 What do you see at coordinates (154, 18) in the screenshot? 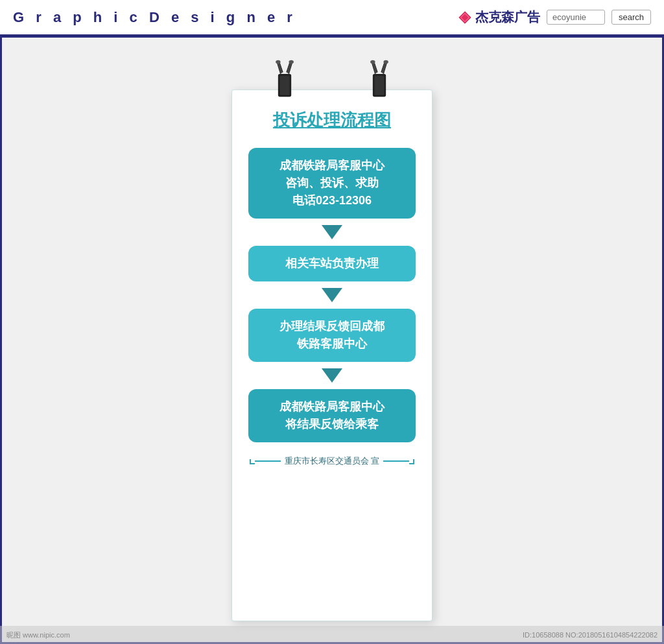
I see `site-title: G r a p h i c D e s i g n e r` at bounding box center [154, 18].